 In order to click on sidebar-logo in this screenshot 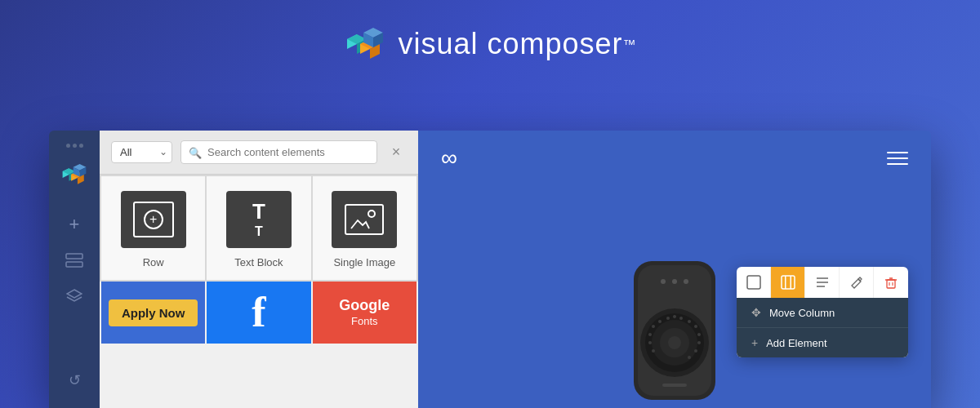, I will do `click(74, 176)`.